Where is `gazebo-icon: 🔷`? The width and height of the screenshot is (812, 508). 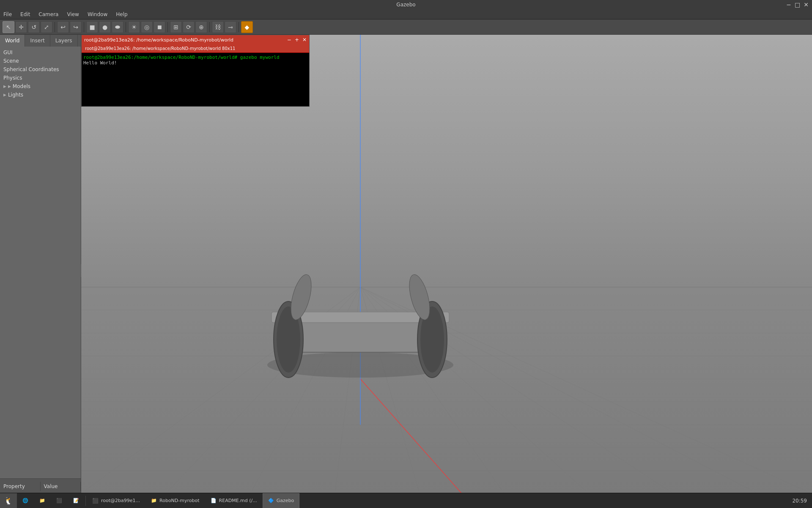
gazebo-icon: 🔷 is located at coordinates (271, 500).